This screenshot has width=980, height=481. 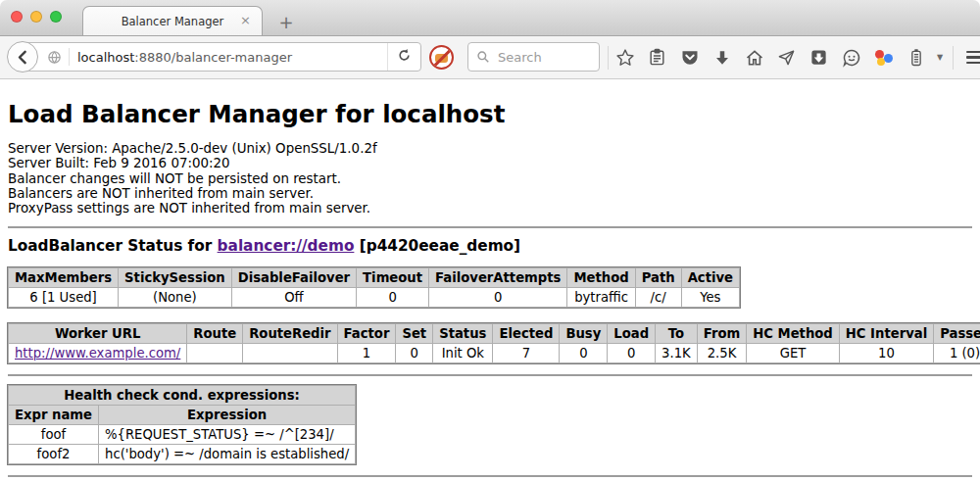 I want to click on extension-box-icon, so click(x=819, y=57).